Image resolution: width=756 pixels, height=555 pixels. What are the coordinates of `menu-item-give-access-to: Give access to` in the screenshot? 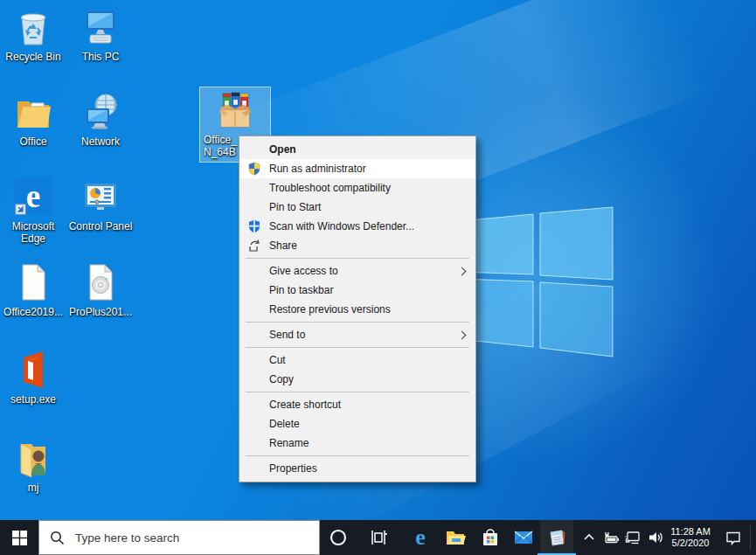 It's located at (357, 271).